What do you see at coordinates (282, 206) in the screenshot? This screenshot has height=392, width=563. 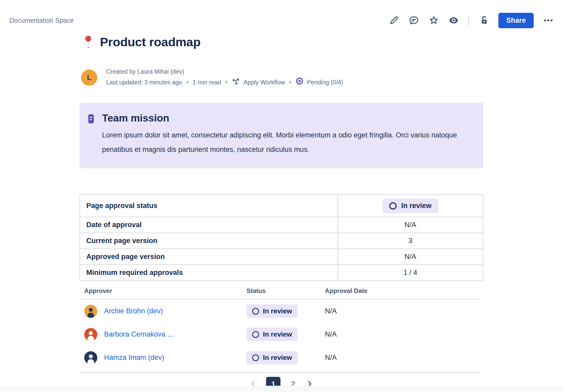 I see `table-row: Page approval status In review` at bounding box center [282, 206].